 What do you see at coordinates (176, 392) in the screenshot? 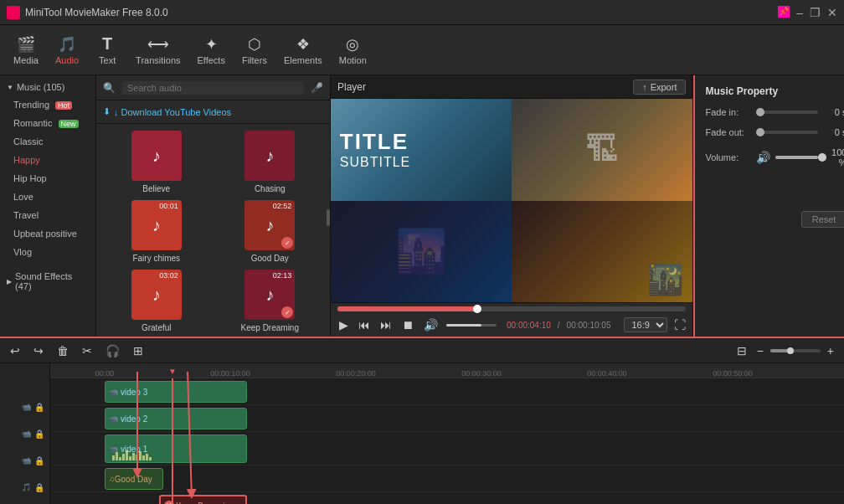
I see `clip-video3: 📹 video 3` at bounding box center [176, 392].